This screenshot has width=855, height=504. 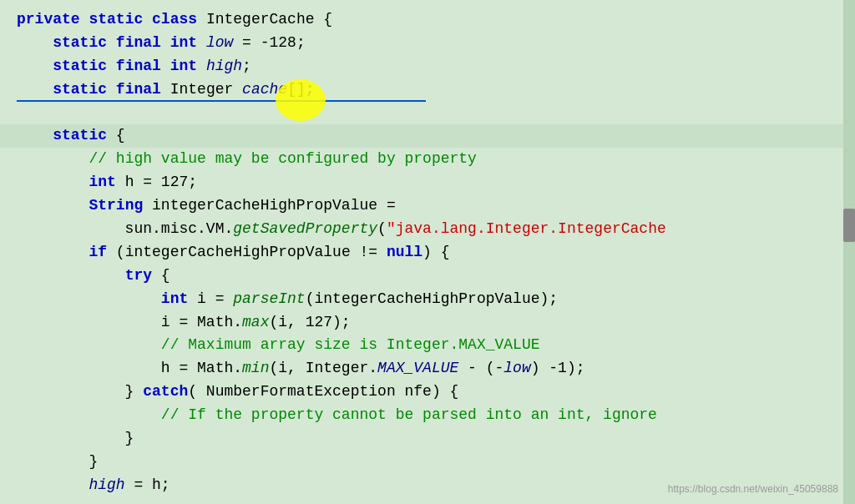 I want to click on code-line-4: static final Integer cache[];, so click(x=428, y=90).